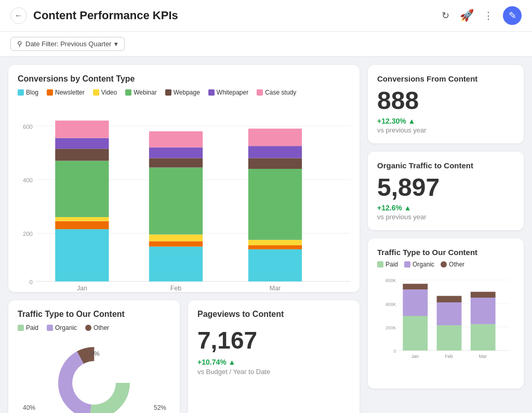  Describe the element at coordinates (145, 92) in the screenshot. I see `webinar-label: Webinar` at that location.